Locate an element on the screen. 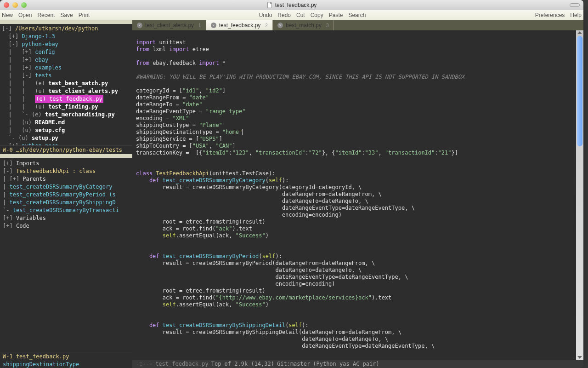 This screenshot has width=588, height=368. tab-label: test_feedback.py is located at coordinates (240, 25).